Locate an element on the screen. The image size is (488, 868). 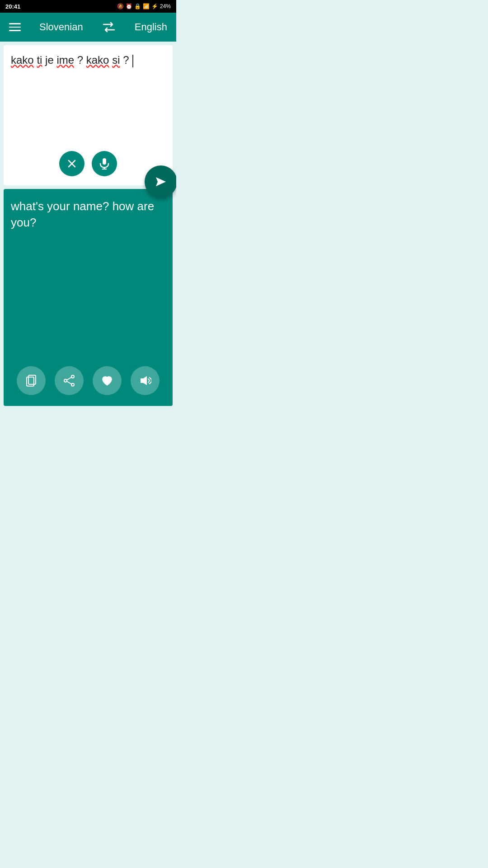
copy-button is located at coordinates (31, 381).